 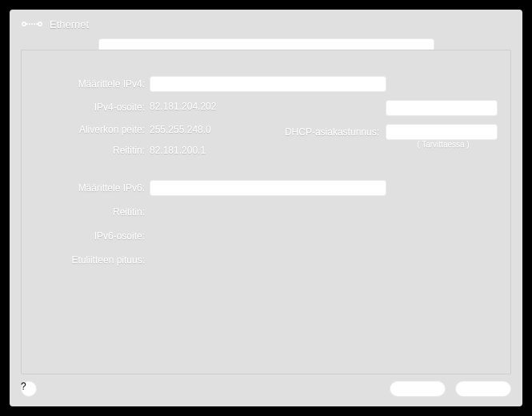 What do you see at coordinates (86, 188) in the screenshot?
I see `label-configure-ipv6: Määrittele IPv6:` at bounding box center [86, 188].